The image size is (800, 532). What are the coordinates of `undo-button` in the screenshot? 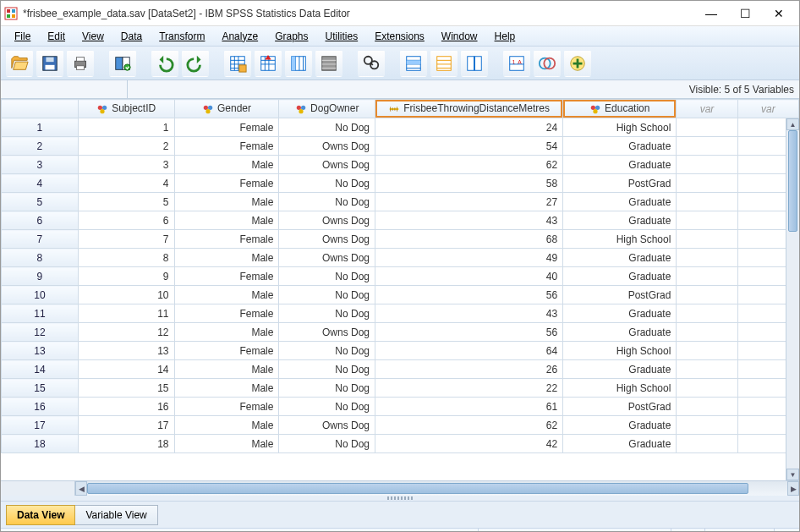 It's located at (165, 63).